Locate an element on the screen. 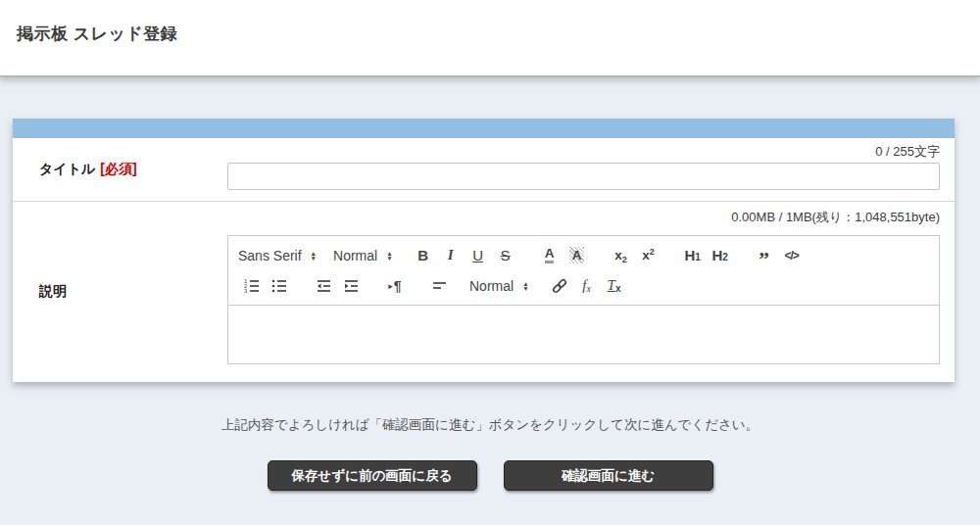 This screenshot has width=980, height=525. toolbar-row-1: Sans Serif ▲▼ Normal ▲▼ is located at coordinates (584, 255).